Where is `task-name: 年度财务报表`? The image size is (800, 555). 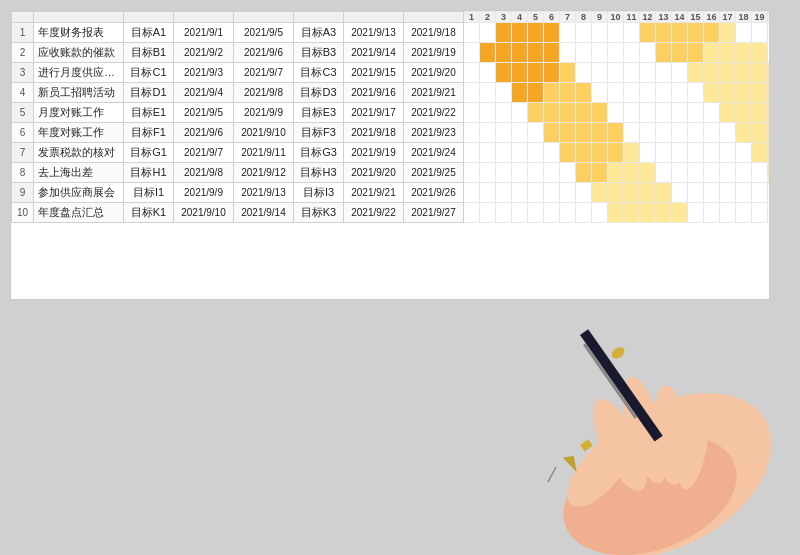 task-name: 年度财务报表 is located at coordinates (79, 33).